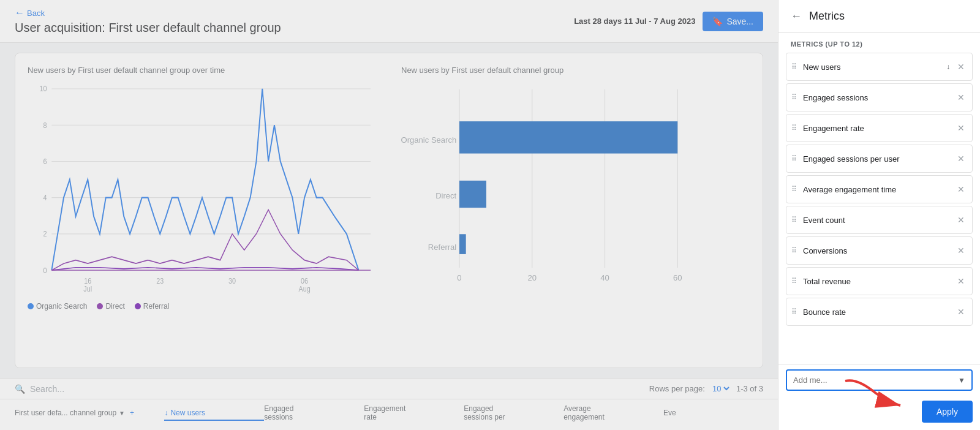 The height and width of the screenshot is (430, 980). Describe the element at coordinates (827, 16) in the screenshot. I see `panel-title: Metrics` at that location.